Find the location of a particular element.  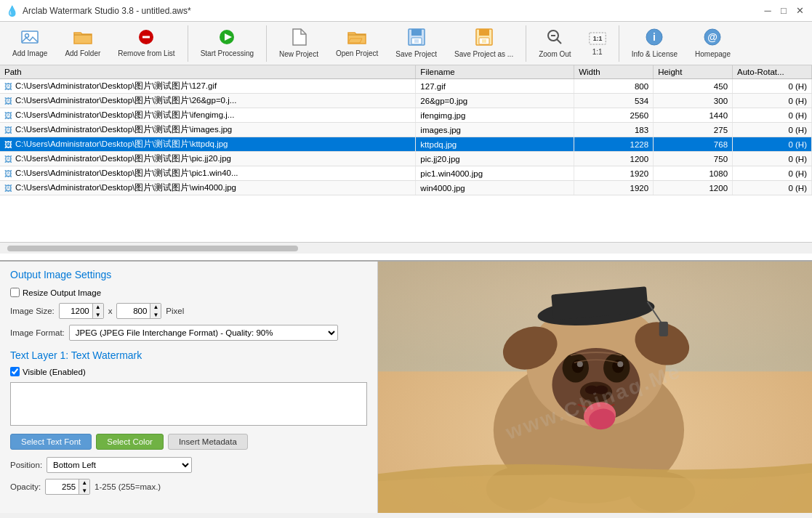

open-project-button: Open Project is located at coordinates (357, 44).